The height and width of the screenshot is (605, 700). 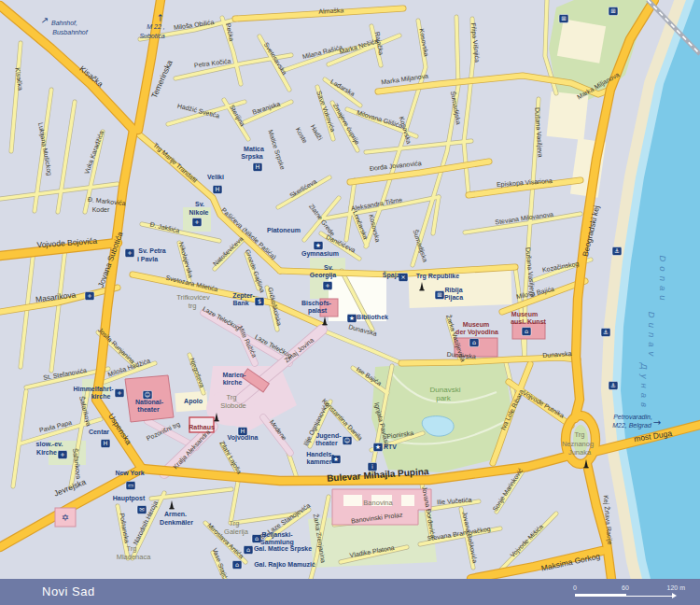 What do you see at coordinates (149, 401) in the screenshot?
I see `poi-label: National-` at bounding box center [149, 401].